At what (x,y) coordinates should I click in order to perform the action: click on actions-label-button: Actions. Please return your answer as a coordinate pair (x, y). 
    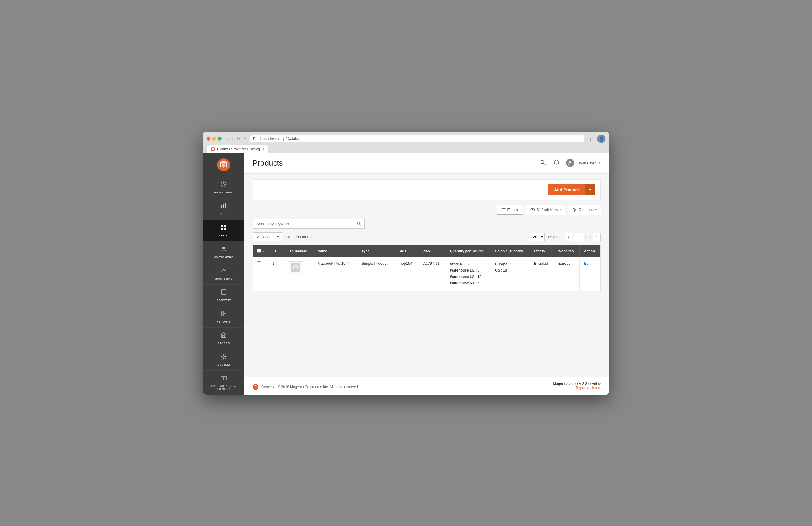
    Looking at the image, I should click on (263, 237).